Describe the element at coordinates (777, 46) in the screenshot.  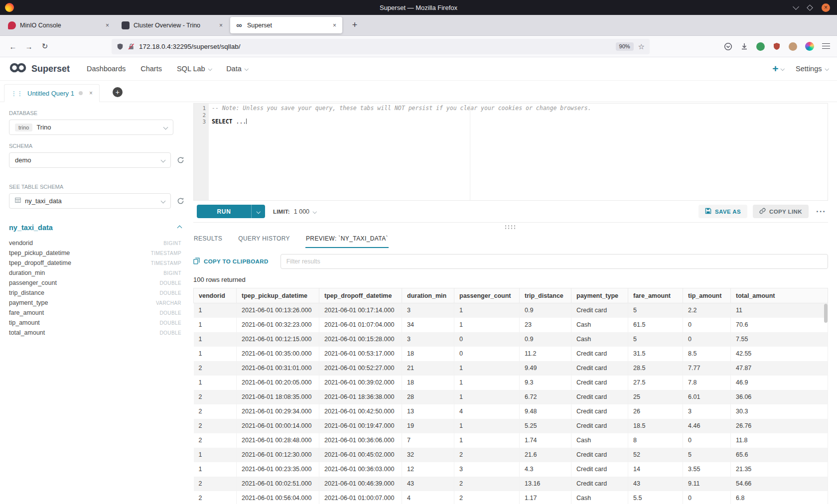
I see `ublock-shield-icon` at that location.